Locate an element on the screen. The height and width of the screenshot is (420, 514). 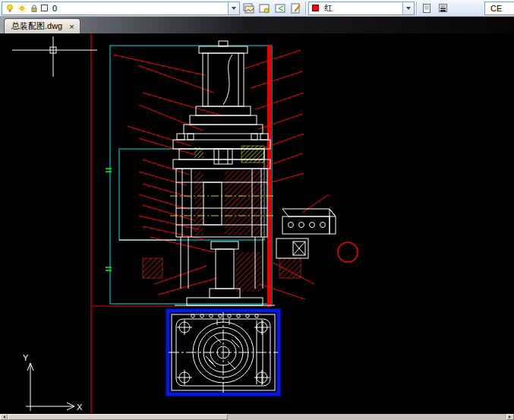
current-color-swatch is located at coordinates (316, 8).